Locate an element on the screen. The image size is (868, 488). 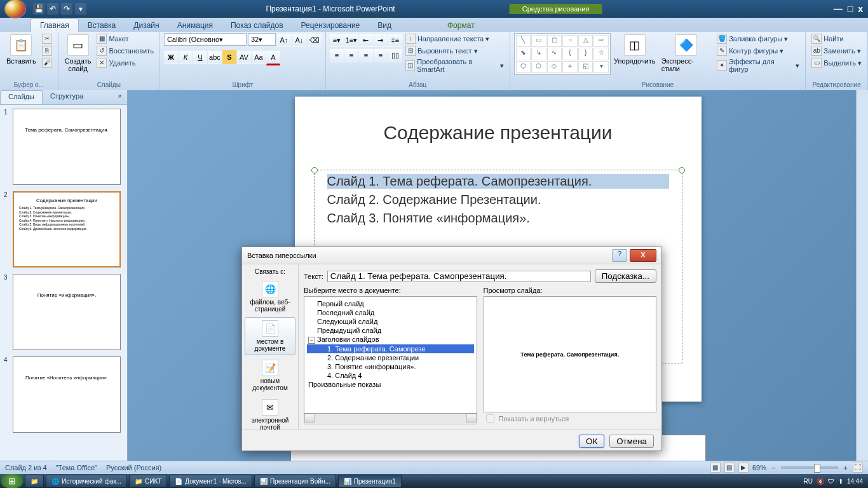
display-text-input is located at coordinates (459, 276).